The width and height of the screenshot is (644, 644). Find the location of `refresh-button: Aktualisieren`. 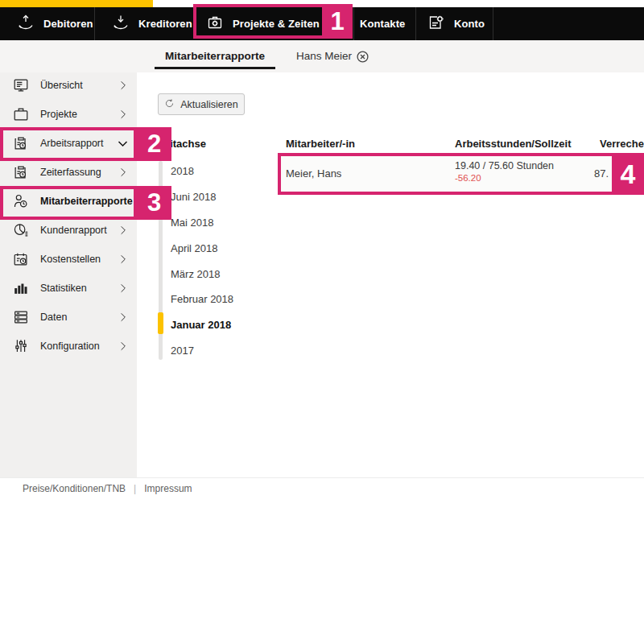

refresh-button: Aktualisieren is located at coordinates (201, 105).